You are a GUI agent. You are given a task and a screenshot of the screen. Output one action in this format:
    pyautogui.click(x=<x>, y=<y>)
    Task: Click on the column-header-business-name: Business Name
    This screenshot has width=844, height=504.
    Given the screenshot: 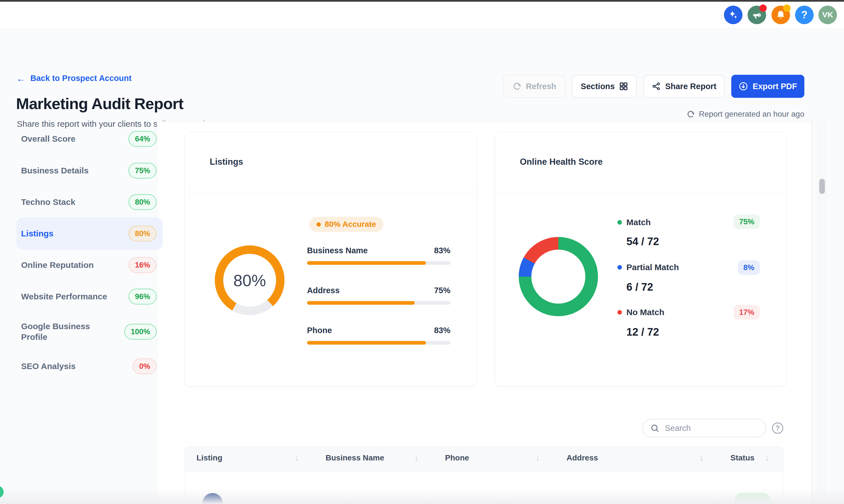 What is the action you would take?
    pyautogui.click(x=355, y=458)
    